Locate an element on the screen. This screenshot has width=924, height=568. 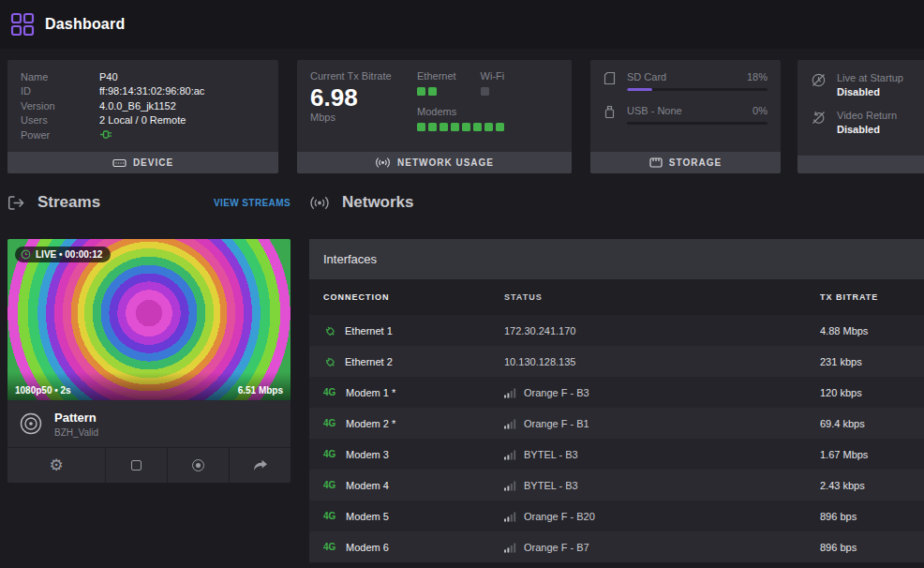
stream-card: LIVE • 00:00:12 1080p50 • 2s 6.51 Mbps P… is located at coordinates (149, 361).